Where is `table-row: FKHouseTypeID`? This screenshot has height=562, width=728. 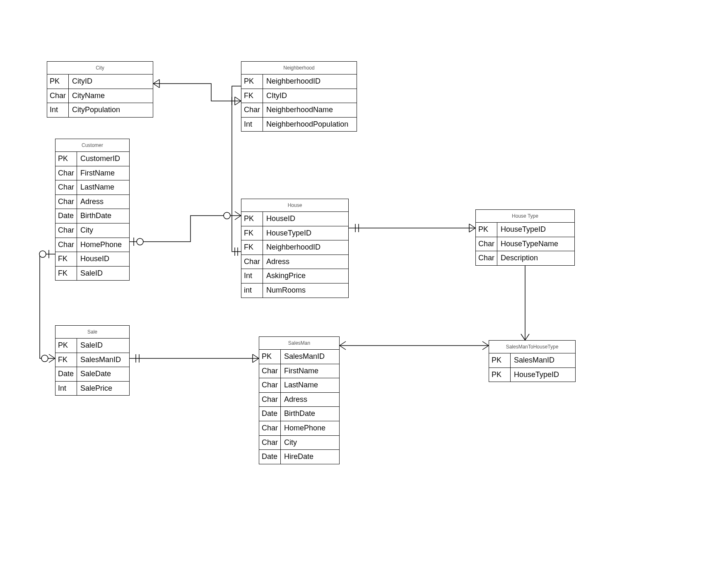
table-row: FKHouseTypeID is located at coordinates (295, 233).